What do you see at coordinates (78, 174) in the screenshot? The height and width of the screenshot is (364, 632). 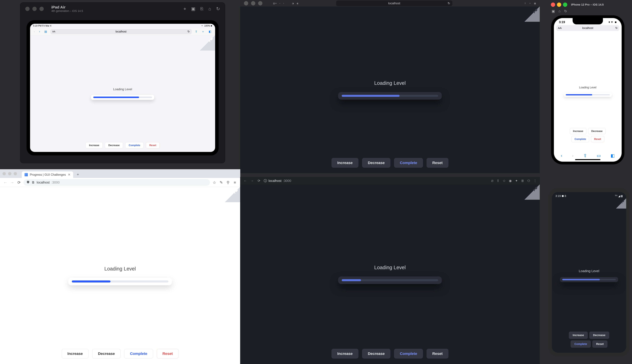 I see `new-tab-button: ＋` at bounding box center [78, 174].